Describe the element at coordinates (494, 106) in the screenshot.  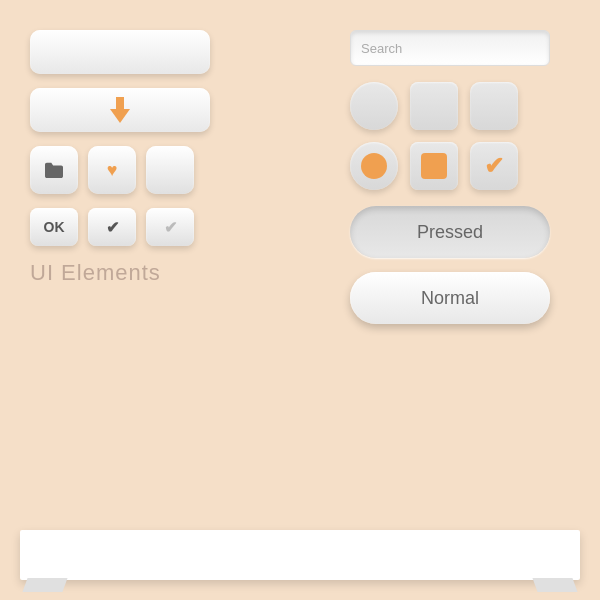
I see `checkbox-rounded-unselected` at that location.